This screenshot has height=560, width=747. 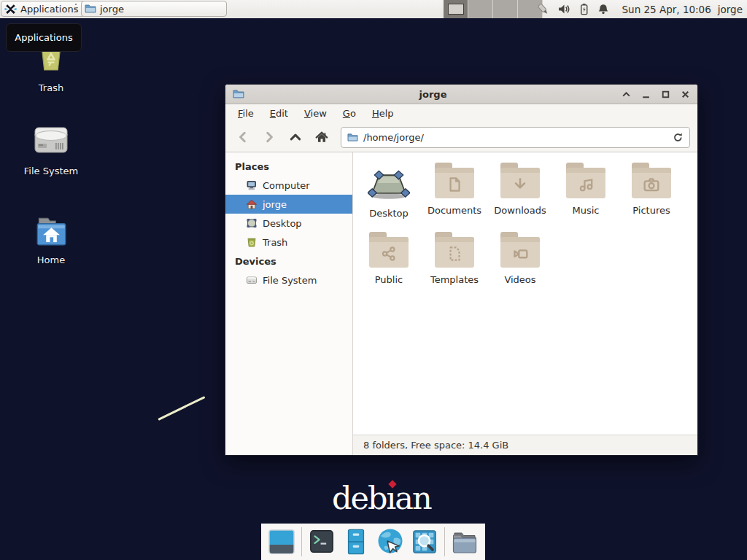 I want to click on sidebar: Places Computer, so click(x=289, y=303).